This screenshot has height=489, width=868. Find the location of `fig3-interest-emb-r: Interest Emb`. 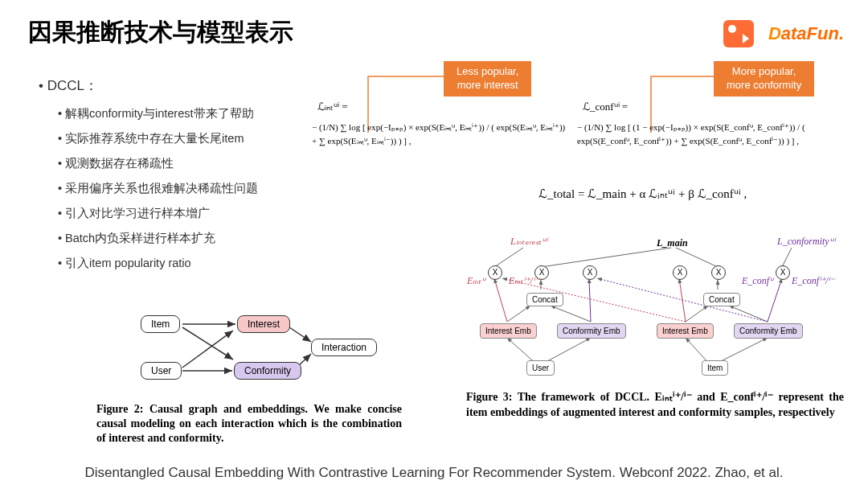

fig3-interest-emb-r: Interest Emb is located at coordinates (685, 331).